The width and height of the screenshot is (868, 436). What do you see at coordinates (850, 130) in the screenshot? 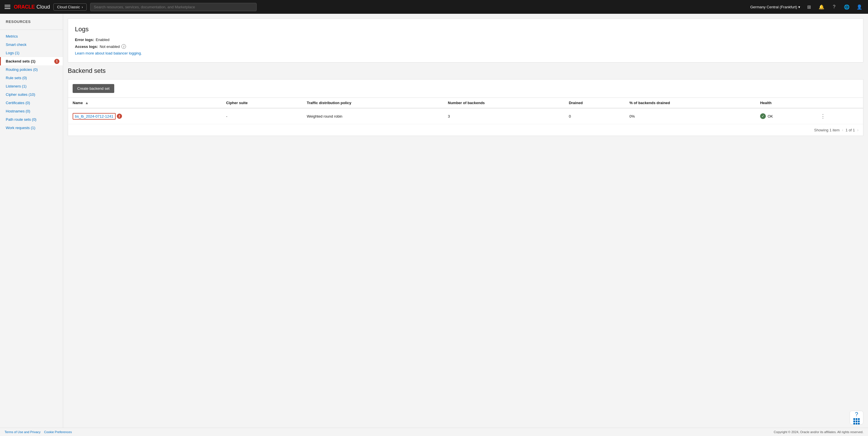
I see `page-label: 1 of 1` at bounding box center [850, 130].